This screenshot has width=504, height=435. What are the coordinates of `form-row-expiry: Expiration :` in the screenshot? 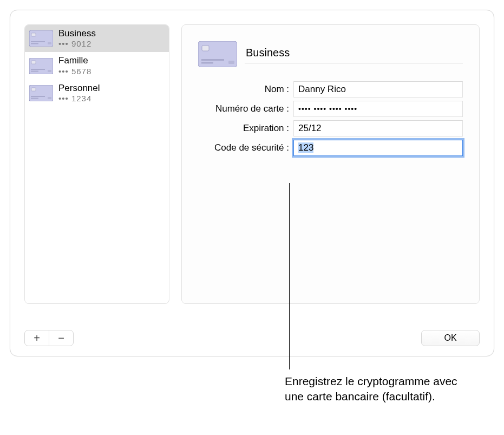 It's located at (330, 128).